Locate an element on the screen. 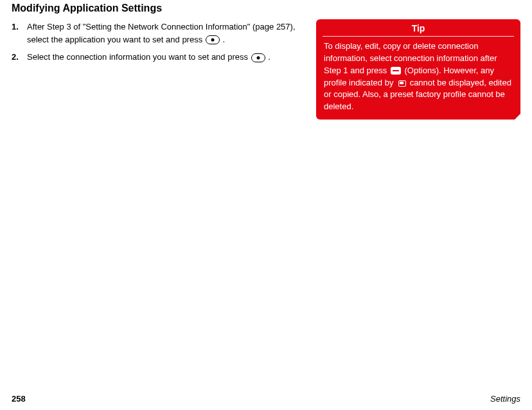  step-text: Select the connection information you wa… is located at coordinates (163, 57).